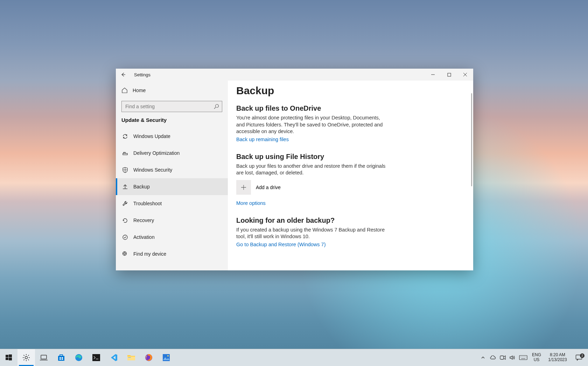  Describe the element at coordinates (172, 170) in the screenshot. I see `sidebar-item-windows-security: Windows Security` at that location.